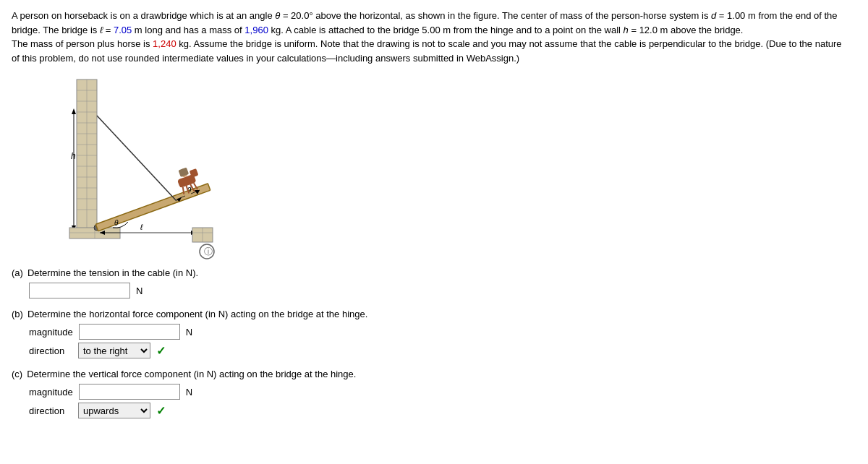 This screenshot has height=464, width=868. Describe the element at coordinates (113, 273) in the screenshot. I see `part-a-text: Determine the tension in the cable (in N…` at that location.